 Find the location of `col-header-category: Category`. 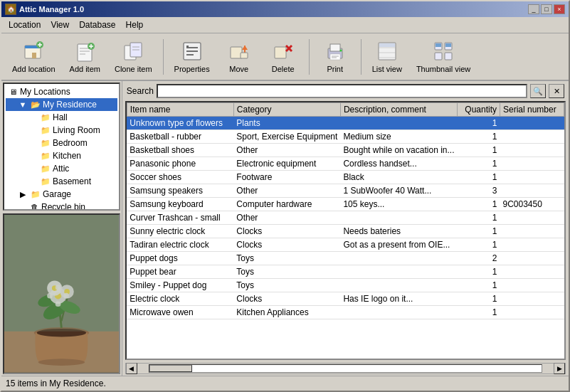

col-header-category: Category is located at coordinates (287, 110).